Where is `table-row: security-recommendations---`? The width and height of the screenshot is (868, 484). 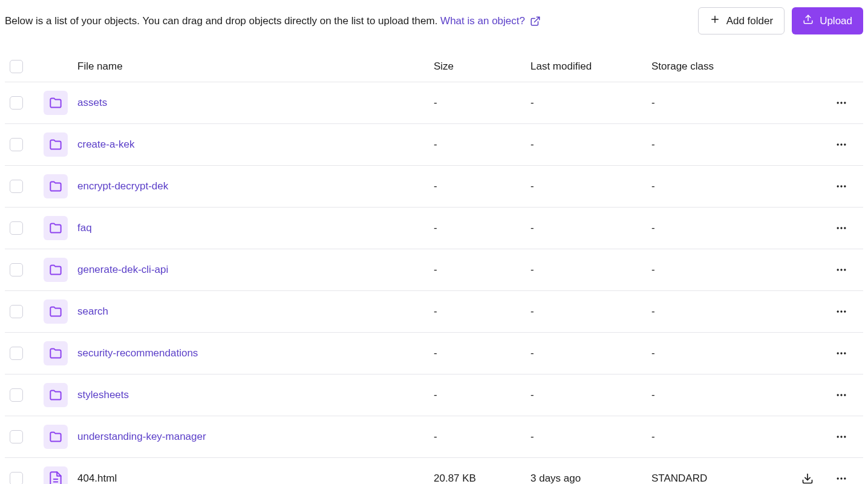
table-row: security-recommendations--- is located at coordinates (434, 353).